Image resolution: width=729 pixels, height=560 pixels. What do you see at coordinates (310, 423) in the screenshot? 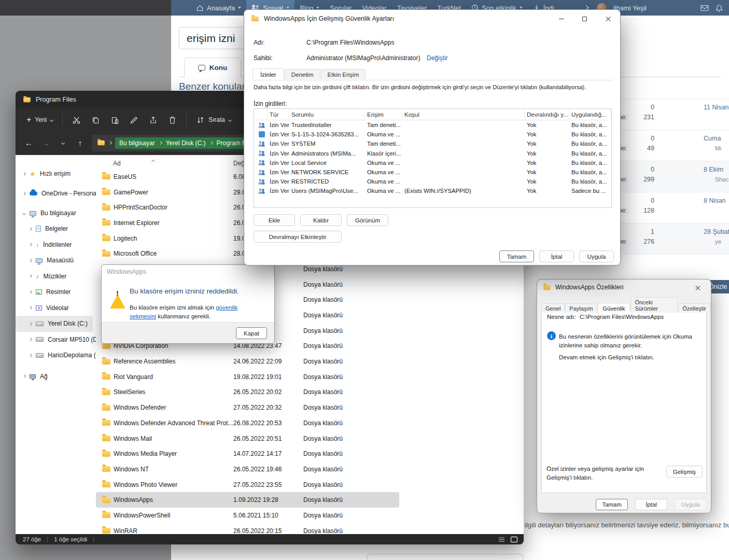
I see `file-row: Windows Defender Advanced Threat Prot...…` at bounding box center [310, 423].